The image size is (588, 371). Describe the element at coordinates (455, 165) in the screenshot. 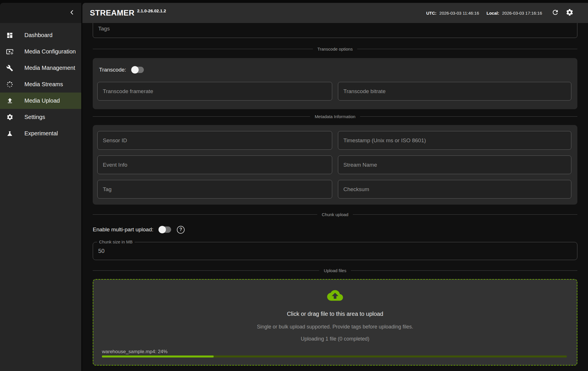

I see `stream-name-input` at that location.